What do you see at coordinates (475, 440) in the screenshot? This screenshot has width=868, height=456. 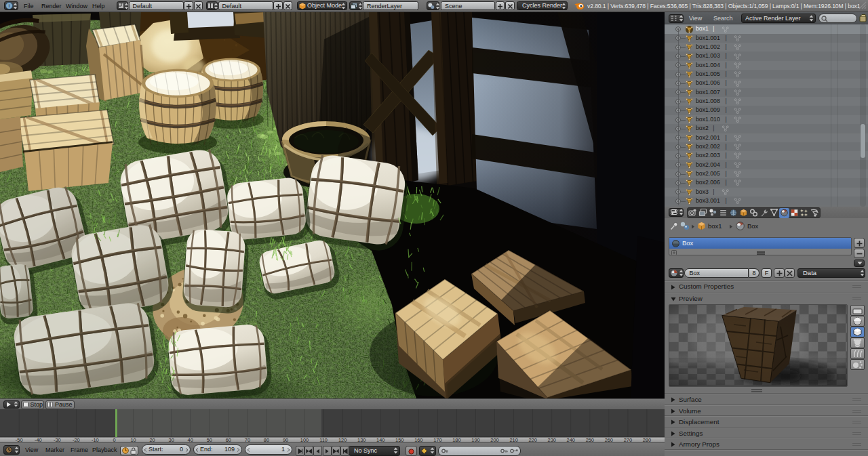 I see `svg-text: 190` at bounding box center [475, 440].